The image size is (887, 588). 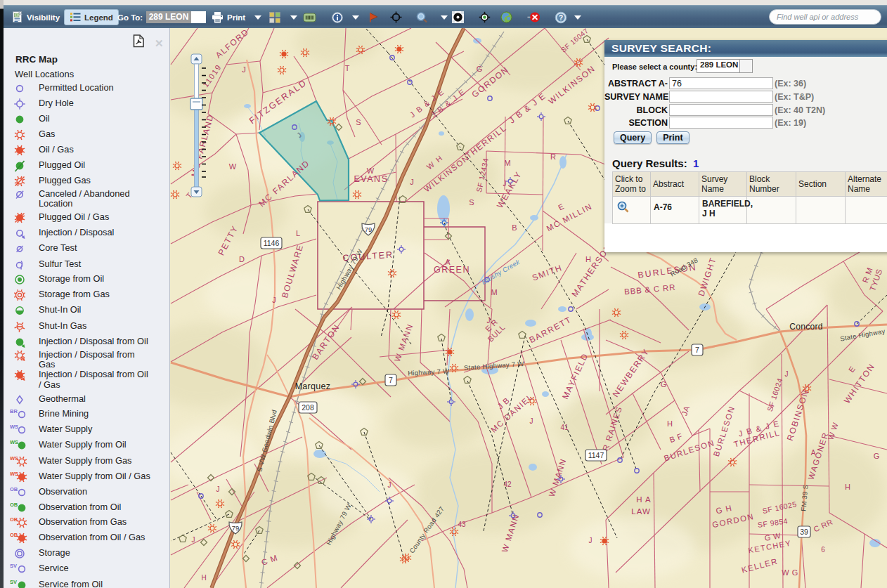 What do you see at coordinates (550, 330) in the screenshot?
I see `svg-text: BARRETT` at bounding box center [550, 330].